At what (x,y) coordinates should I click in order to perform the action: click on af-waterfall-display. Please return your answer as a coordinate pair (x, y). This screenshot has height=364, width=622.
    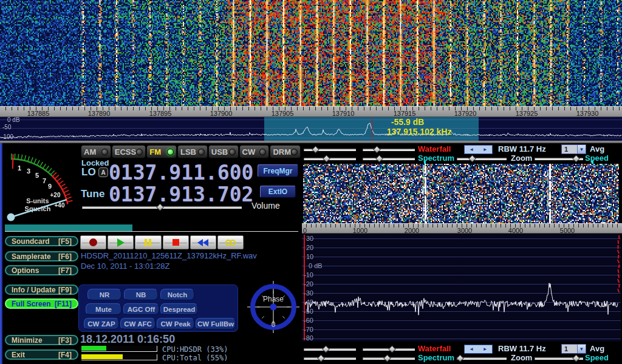
    Looking at the image, I should click on (461, 194).